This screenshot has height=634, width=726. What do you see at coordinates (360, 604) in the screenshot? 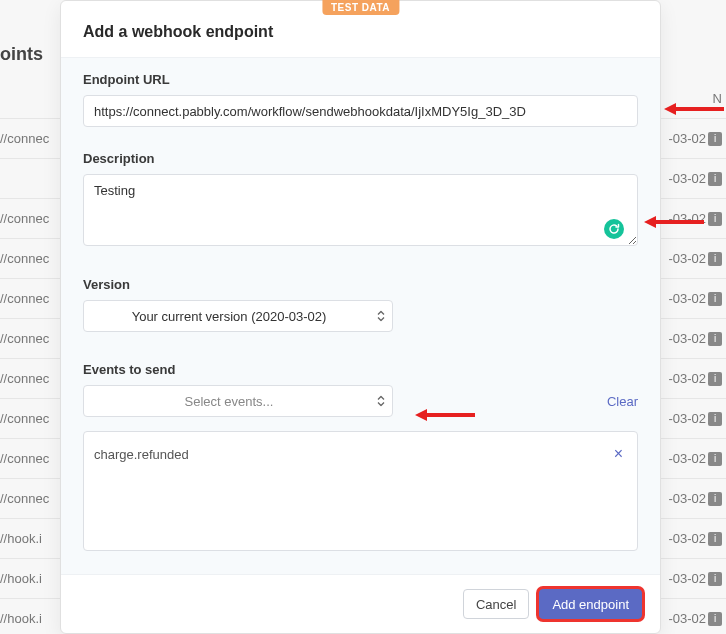
I see `modal-footer: Cancel Add endpoint` at bounding box center [360, 604].